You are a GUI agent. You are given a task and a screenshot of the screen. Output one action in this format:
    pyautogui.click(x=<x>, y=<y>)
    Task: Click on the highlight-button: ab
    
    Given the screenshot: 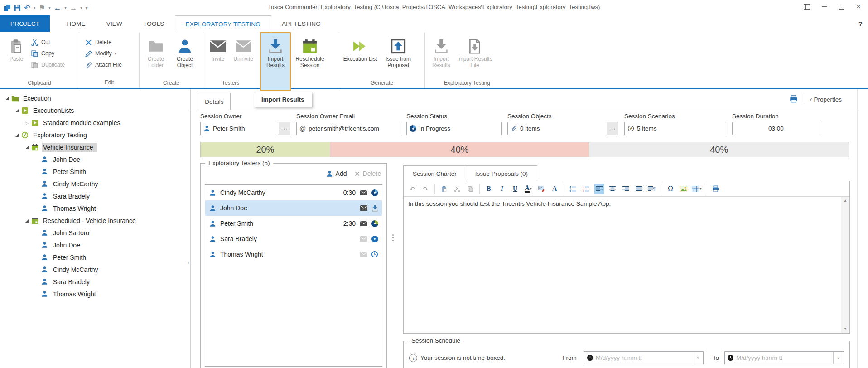 What is the action you would take?
    pyautogui.click(x=541, y=189)
    